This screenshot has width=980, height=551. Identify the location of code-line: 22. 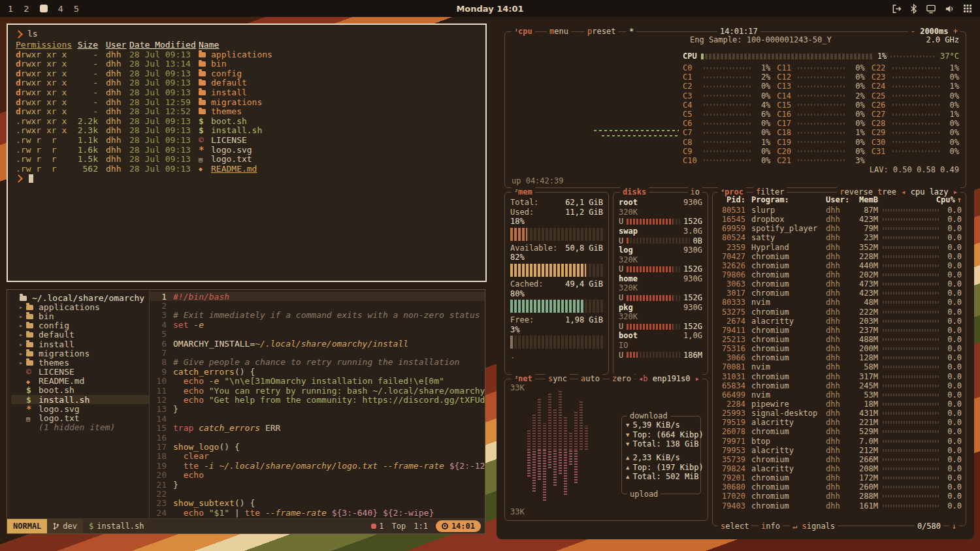
(318, 494).